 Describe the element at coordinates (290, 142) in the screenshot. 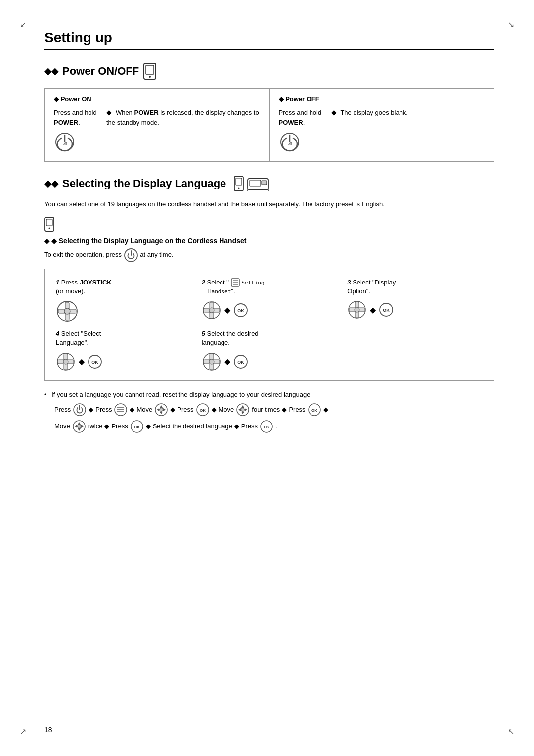

I see `power-button-icon-off: off` at that location.